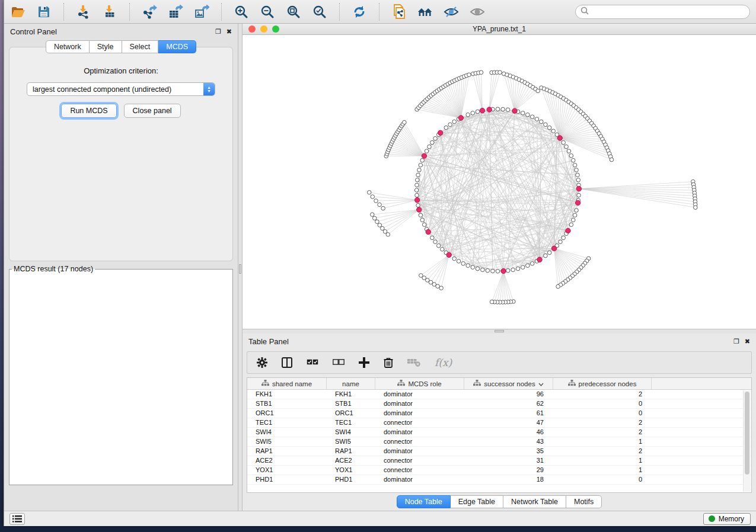 This screenshot has width=756, height=532. What do you see at coordinates (240, 267) in the screenshot?
I see `vertical-splitter` at bounding box center [240, 267].